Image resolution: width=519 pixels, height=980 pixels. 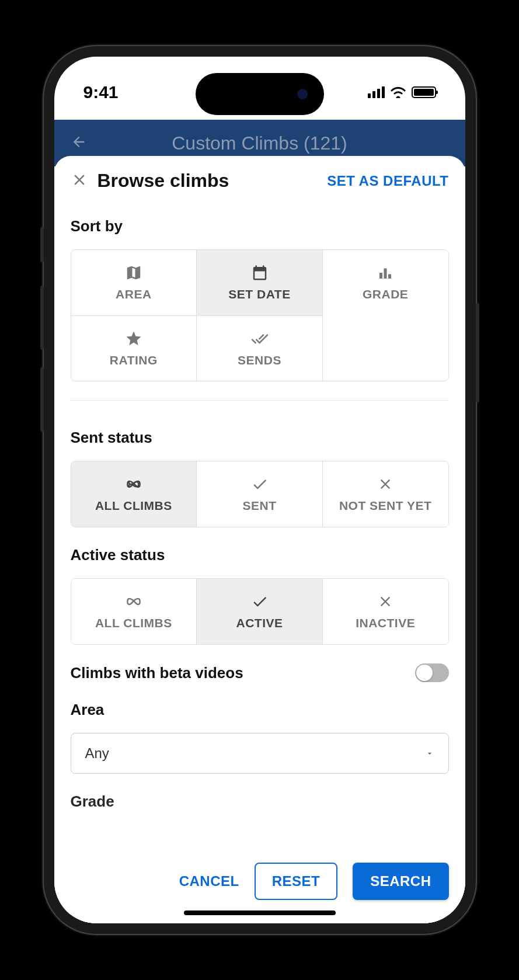 What do you see at coordinates (385, 611) in the screenshot?
I see `active-inactive: INACTIVE` at bounding box center [385, 611].